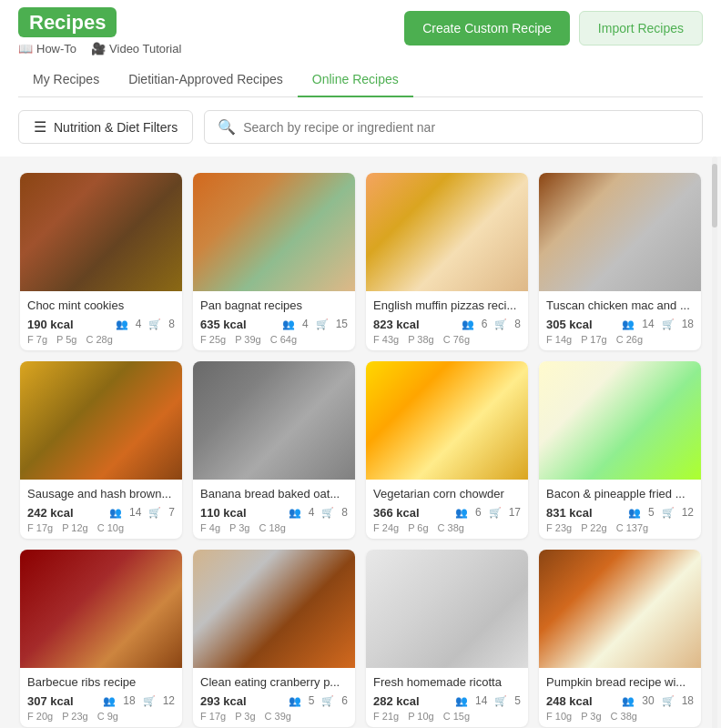 The height and width of the screenshot is (728, 721). What do you see at coordinates (206, 80) in the screenshot?
I see `tab-dietitian-recipes: Dietitian-Approved Recipes` at bounding box center [206, 80].